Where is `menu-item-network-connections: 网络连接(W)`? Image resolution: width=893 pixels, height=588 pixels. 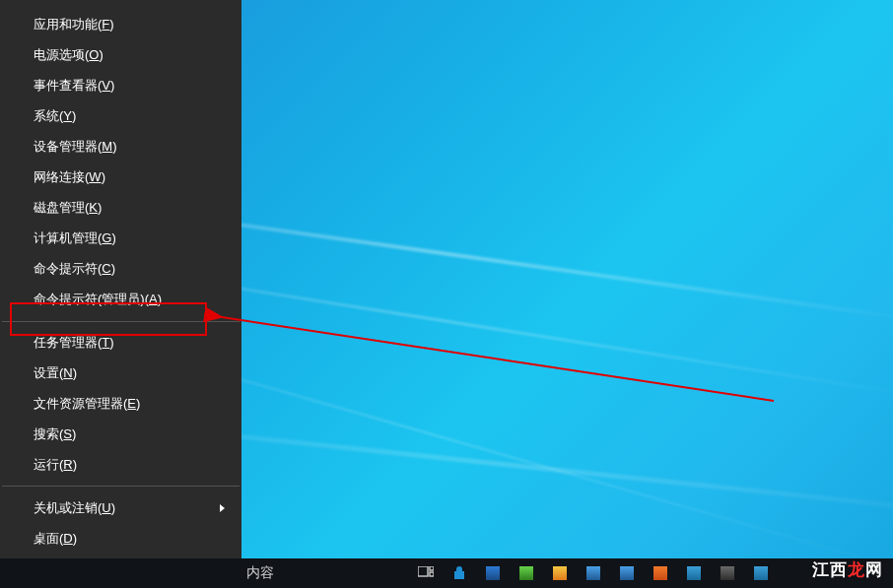
menu-item-network-connections: 网络连接(W) is located at coordinates (120, 177).